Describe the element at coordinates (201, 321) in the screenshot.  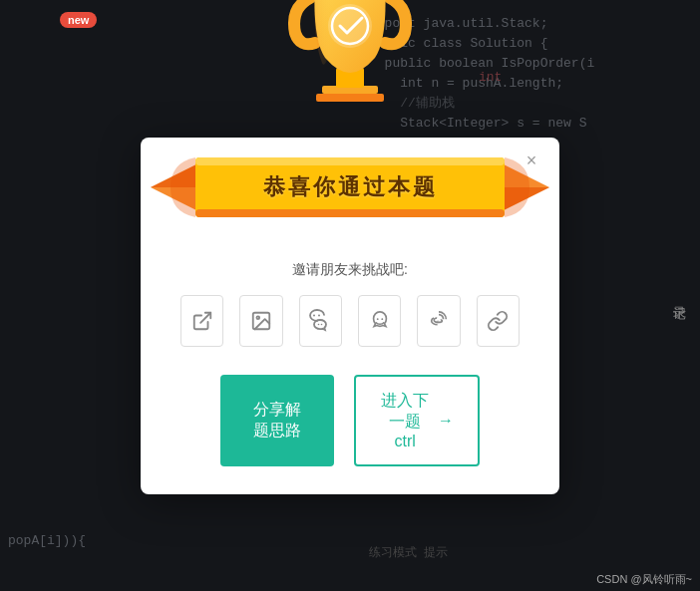
I see `share-external-button` at that location.